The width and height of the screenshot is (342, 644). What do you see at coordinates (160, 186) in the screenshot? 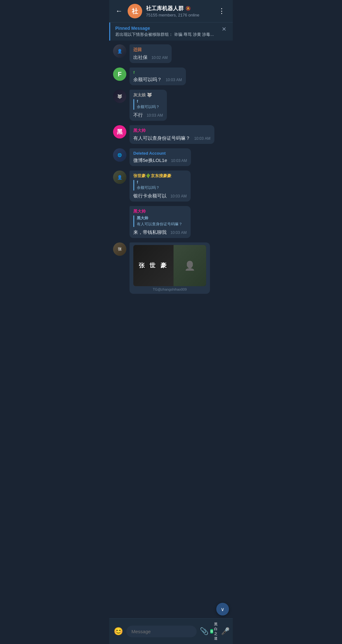
I see `message-bubble: 张世豪🌵京东搜豪豪 f 余额可以吗？ 银行卡余额可以 10:03 AM` at bounding box center [160, 186].